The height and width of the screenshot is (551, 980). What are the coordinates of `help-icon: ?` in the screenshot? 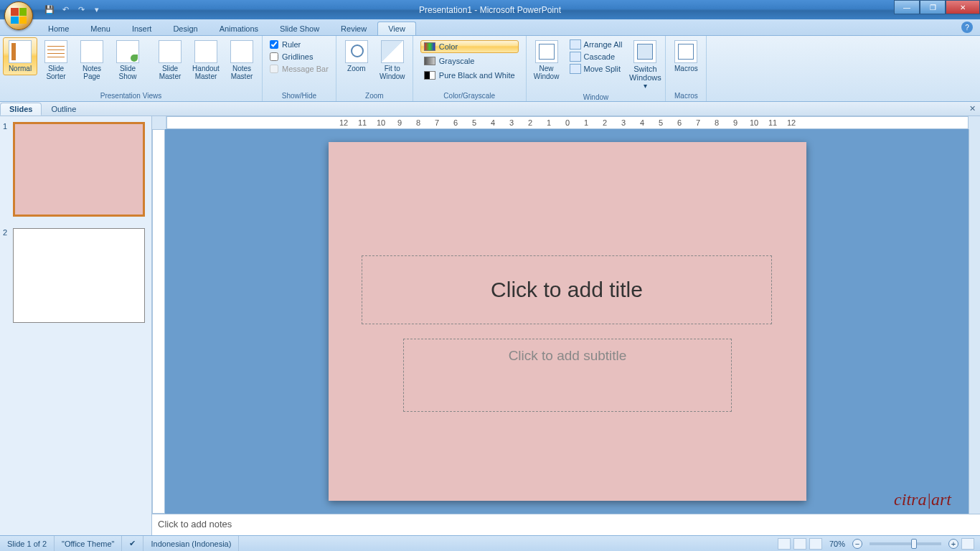 It's located at (967, 27).